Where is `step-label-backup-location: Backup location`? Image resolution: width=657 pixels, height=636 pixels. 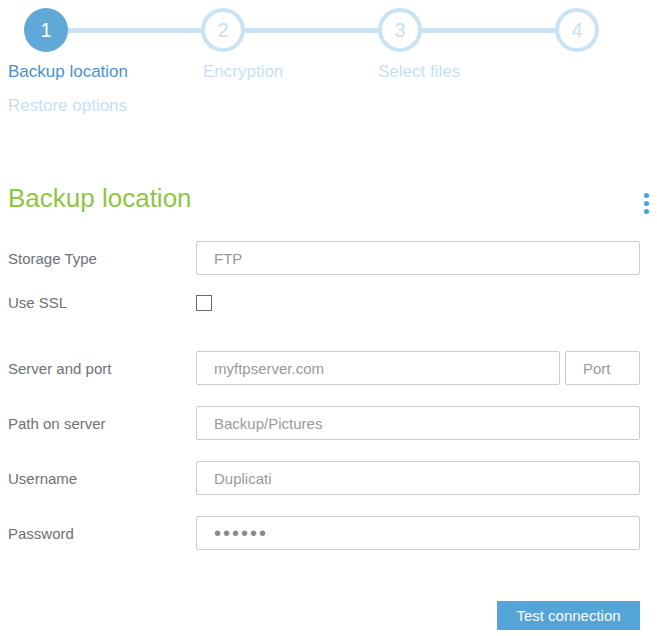
step-label-backup-location: Backup location is located at coordinates (68, 72).